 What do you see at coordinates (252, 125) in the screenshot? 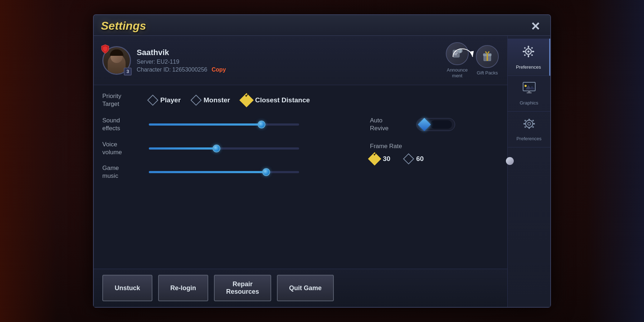
I see `sound-effects-slider-container` at bounding box center [252, 125].